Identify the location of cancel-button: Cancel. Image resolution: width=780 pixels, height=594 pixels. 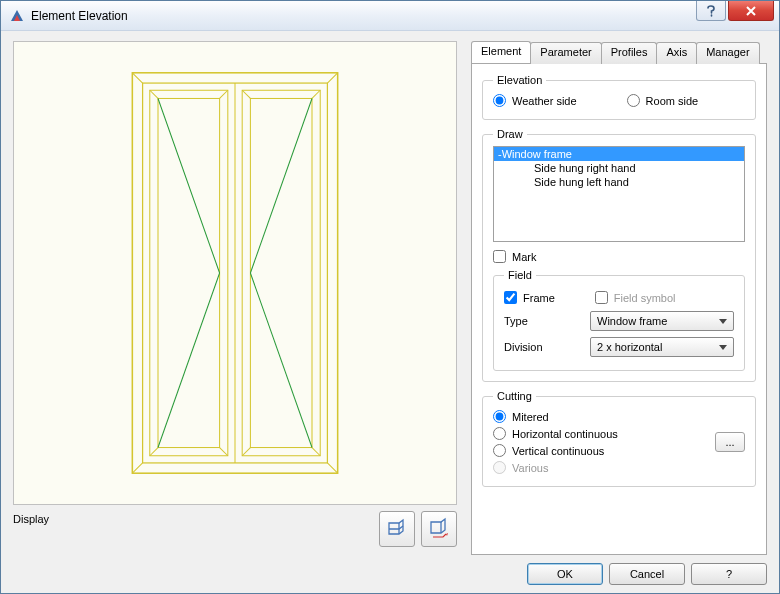
(647, 574).